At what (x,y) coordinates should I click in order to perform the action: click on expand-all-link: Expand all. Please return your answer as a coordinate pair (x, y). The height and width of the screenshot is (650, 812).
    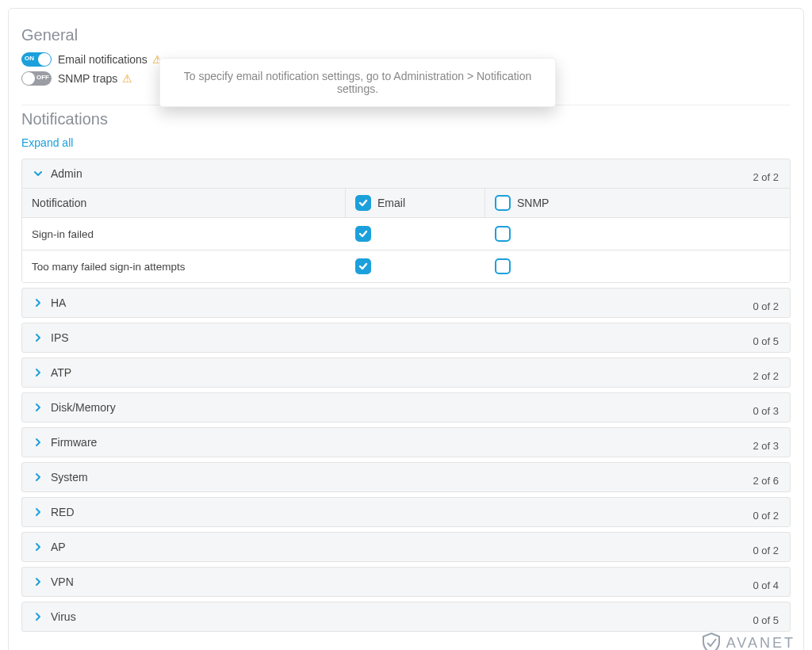
    Looking at the image, I should click on (48, 143).